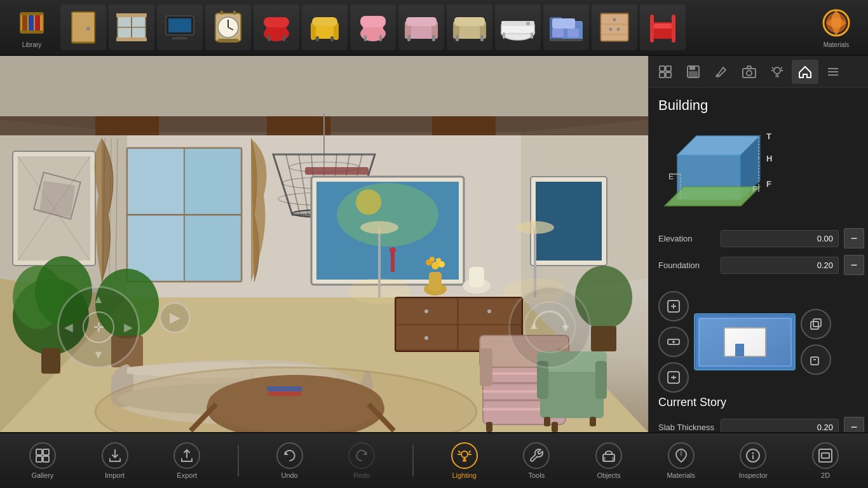 The image size is (868, 488). Describe the element at coordinates (854, 238) in the screenshot. I see `elevation-decrease-button: −` at that location.